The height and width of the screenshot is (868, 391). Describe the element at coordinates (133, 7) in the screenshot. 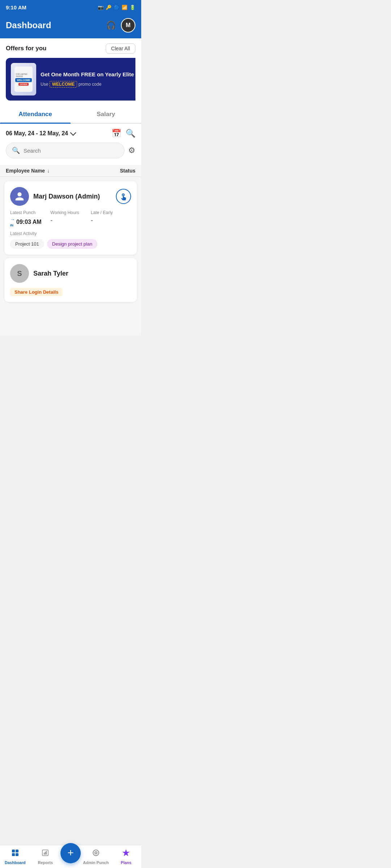

I see `battery-icon: 🔋` at that location.